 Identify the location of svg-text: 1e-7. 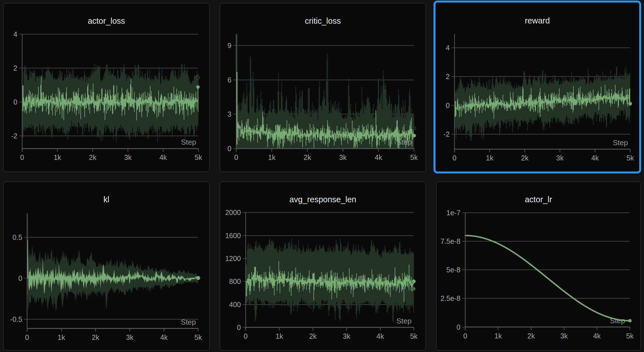
(454, 213).